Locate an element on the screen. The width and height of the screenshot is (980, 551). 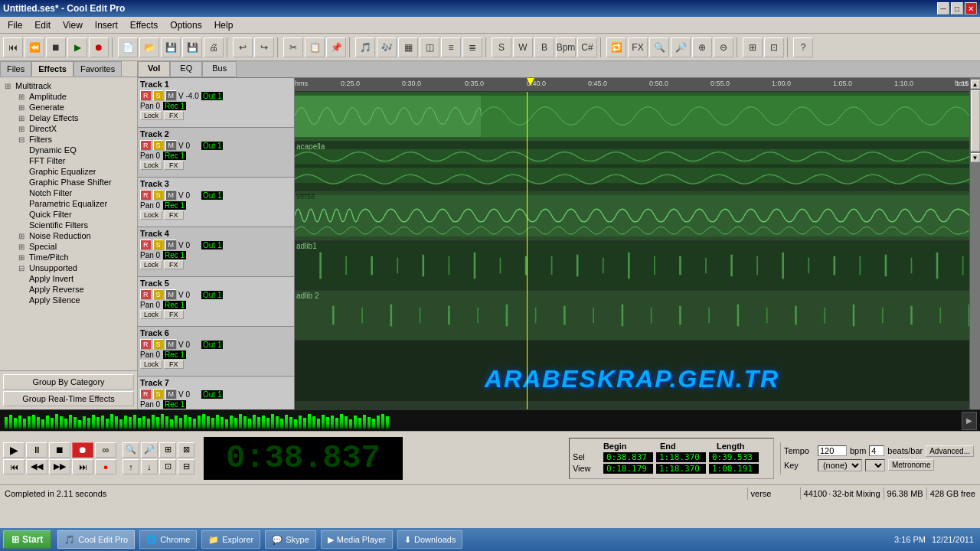
toolbar-print: 🖨 is located at coordinates (214, 47).